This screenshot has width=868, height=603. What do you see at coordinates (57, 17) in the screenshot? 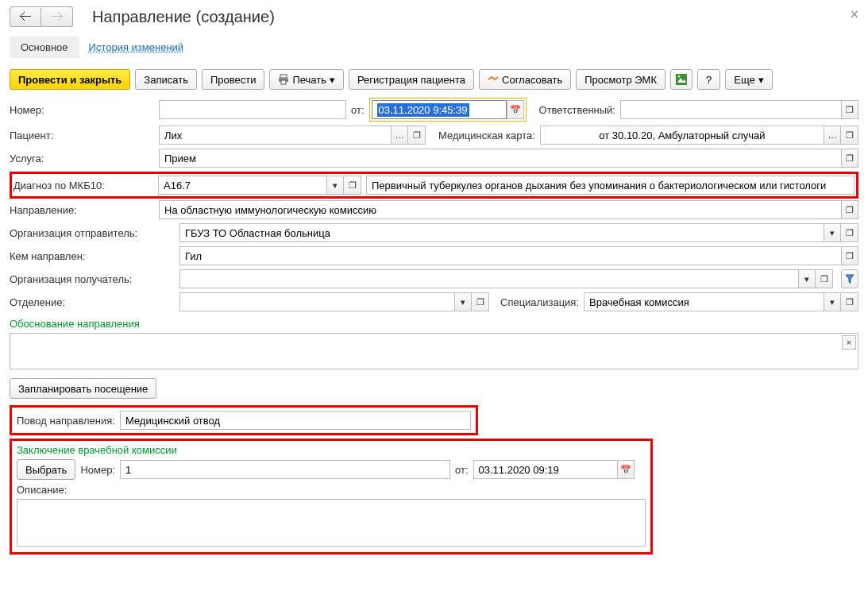
I see `forward-button: 🡢` at bounding box center [57, 17].